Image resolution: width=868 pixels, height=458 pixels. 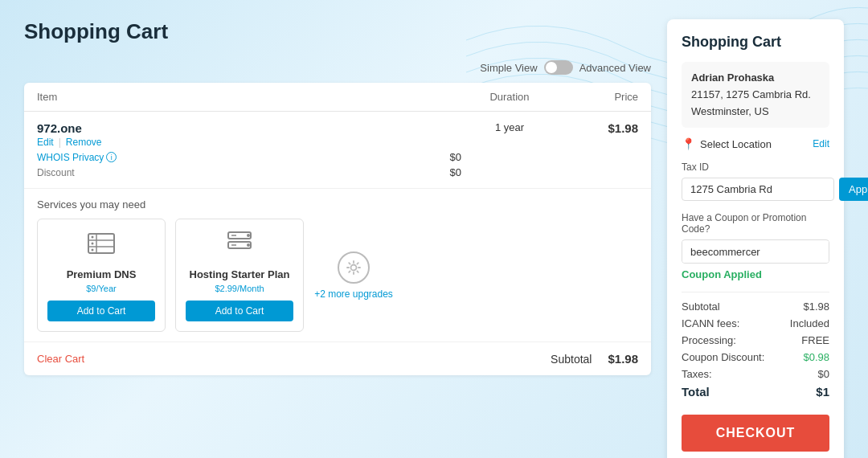 What do you see at coordinates (755, 323) in the screenshot?
I see `summary-icann-row: ICANN fees: Included` at bounding box center [755, 323].